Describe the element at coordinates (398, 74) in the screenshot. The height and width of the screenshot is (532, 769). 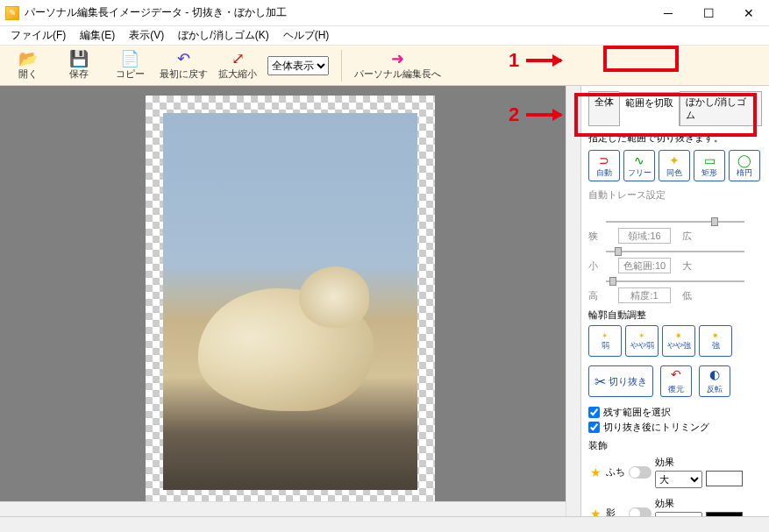
I see `back-label: パーソナル編集長へ` at that location.